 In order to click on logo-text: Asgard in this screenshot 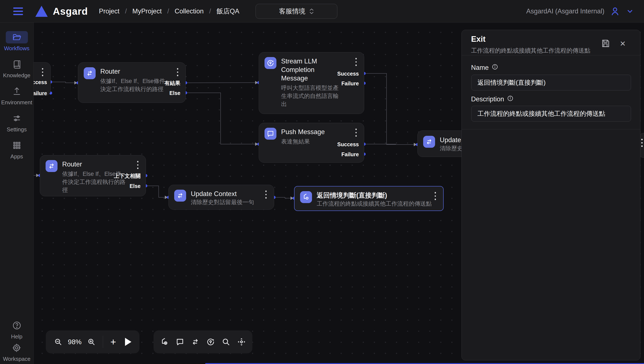, I will do `click(70, 11)`.